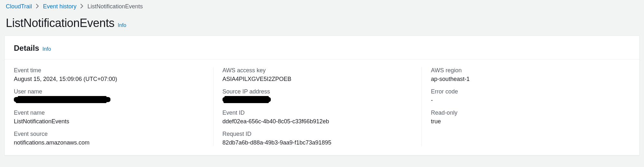 The width and height of the screenshot is (644, 167). I want to click on aws-region-value: ap-southeast-1, so click(526, 79).